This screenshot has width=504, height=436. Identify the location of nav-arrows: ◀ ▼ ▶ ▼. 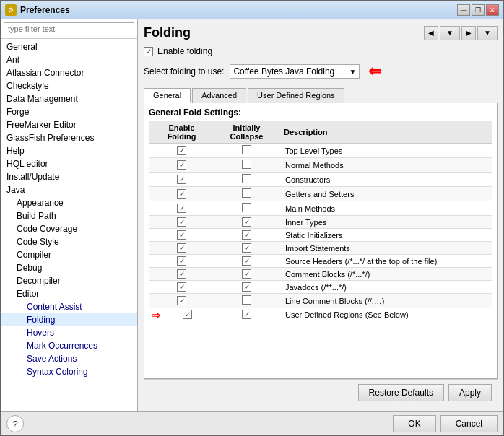
(461, 33).